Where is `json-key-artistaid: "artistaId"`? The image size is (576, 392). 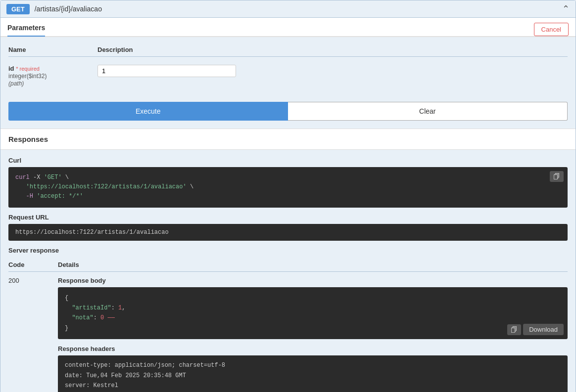
json-key-artistaid: "artistaId" is located at coordinates (91, 308).